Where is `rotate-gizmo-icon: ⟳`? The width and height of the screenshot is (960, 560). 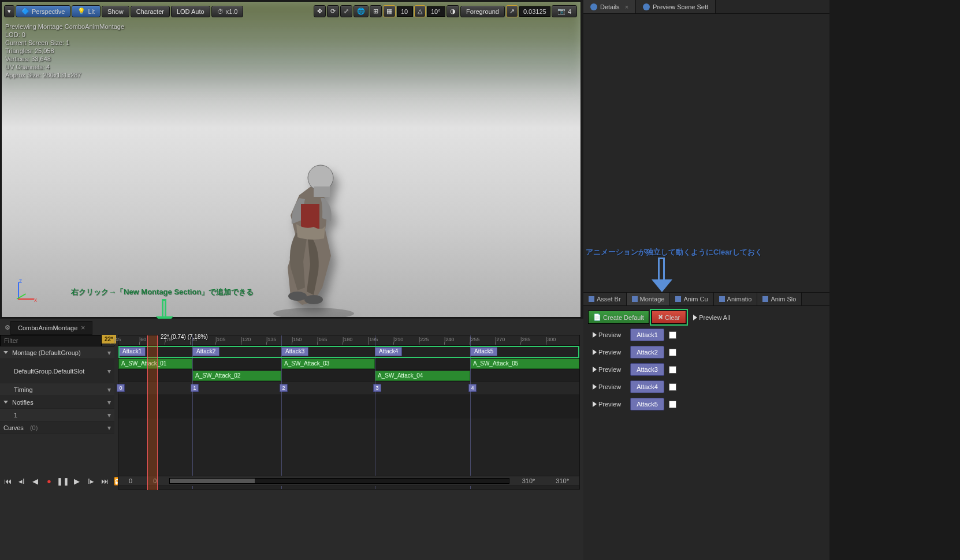
rotate-gizmo-icon: ⟳ is located at coordinates (333, 12).